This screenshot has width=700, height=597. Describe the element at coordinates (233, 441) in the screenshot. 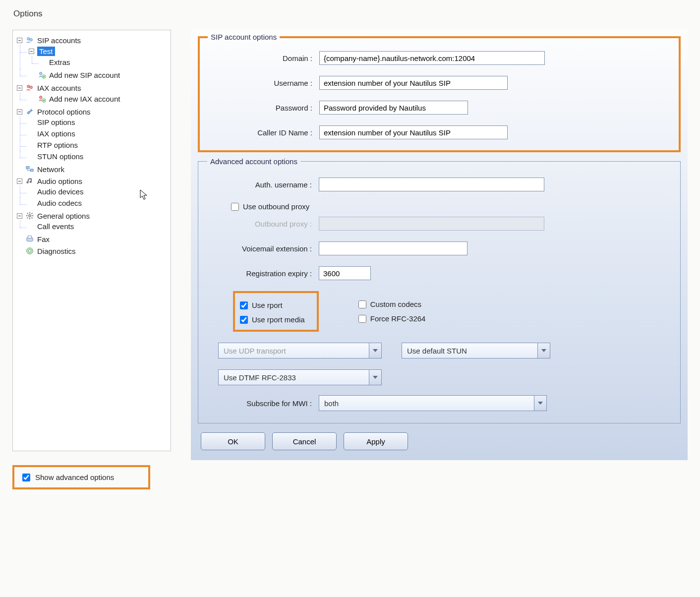

I see `ok-button: OK` at that location.